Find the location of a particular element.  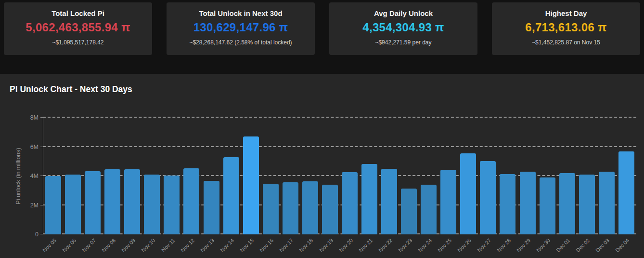

stat-card-value: 4,354,304.93 π is located at coordinates (403, 27).